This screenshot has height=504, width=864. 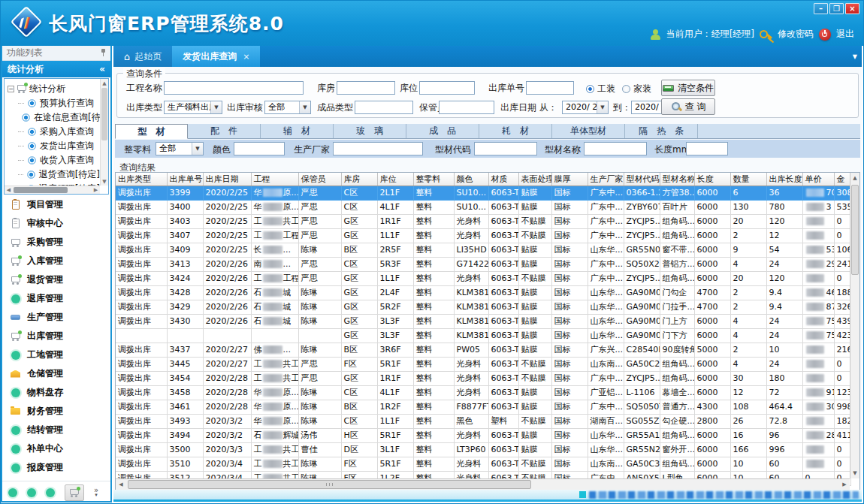 I want to click on sidebar-item-11: 财务管理, so click(x=56, y=412).